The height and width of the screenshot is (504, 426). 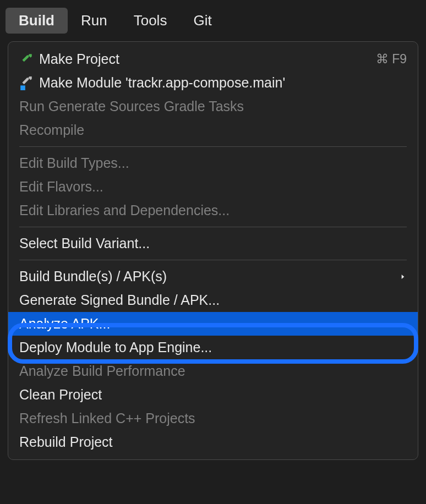 What do you see at coordinates (207, 59) in the screenshot?
I see `menu-label: Make Project` at bounding box center [207, 59].